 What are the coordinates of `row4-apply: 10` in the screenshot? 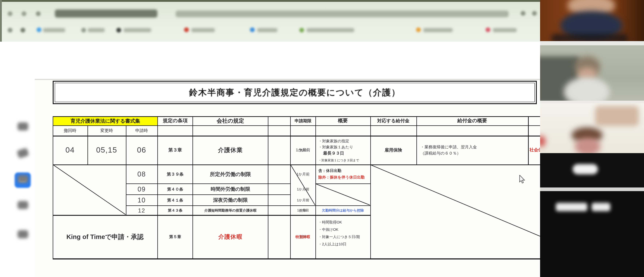 It's located at (142, 200).